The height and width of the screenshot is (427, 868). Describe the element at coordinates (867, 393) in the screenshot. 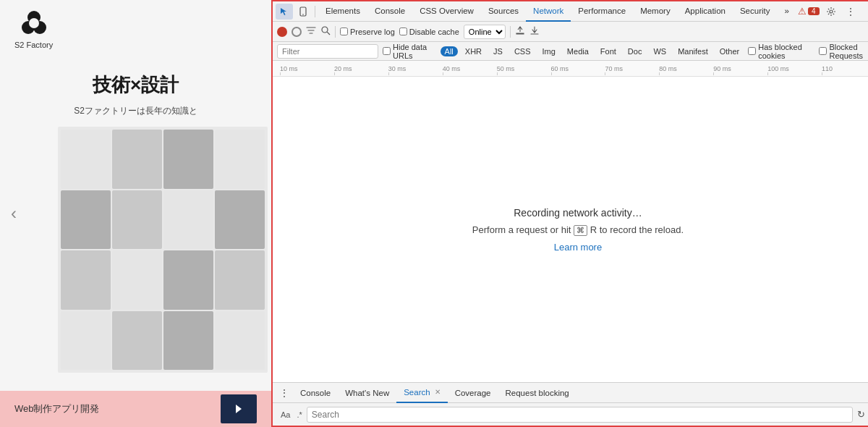

I see `close-drawer-button: ✕` at that location.